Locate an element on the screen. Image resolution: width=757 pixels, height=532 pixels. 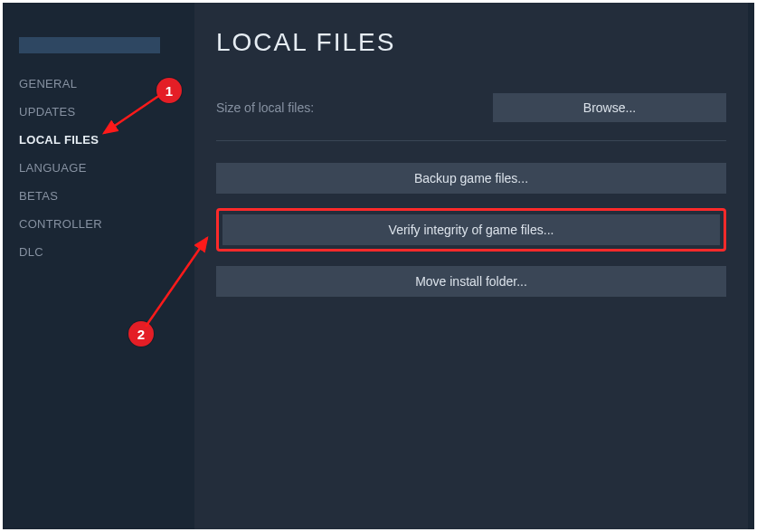
size-row: Size of local files: Browse... is located at coordinates (471, 108).